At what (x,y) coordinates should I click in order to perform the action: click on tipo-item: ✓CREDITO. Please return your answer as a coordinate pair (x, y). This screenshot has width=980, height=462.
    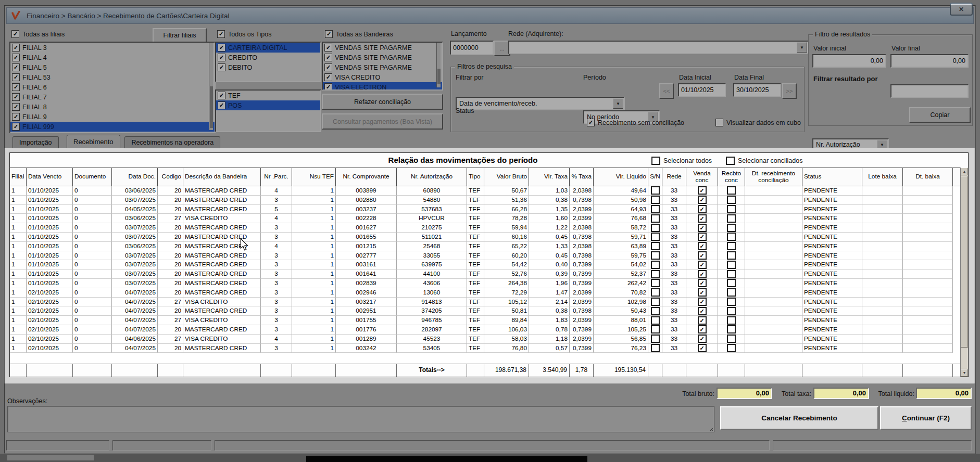
    Looking at the image, I should click on (268, 57).